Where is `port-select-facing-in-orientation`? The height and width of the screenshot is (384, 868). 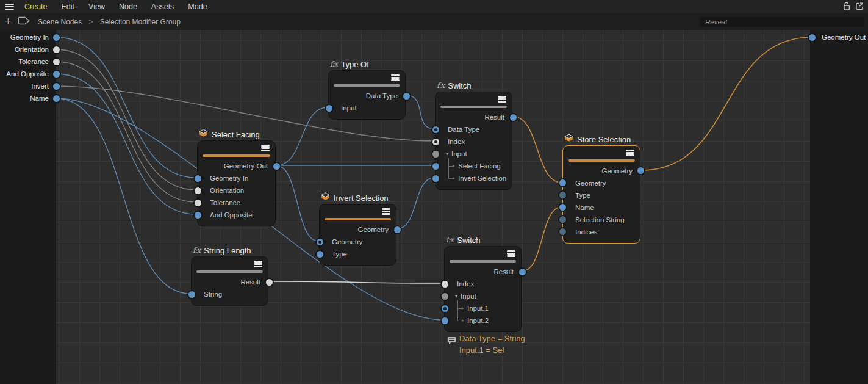 port-select-facing-in-orientation is located at coordinates (198, 190).